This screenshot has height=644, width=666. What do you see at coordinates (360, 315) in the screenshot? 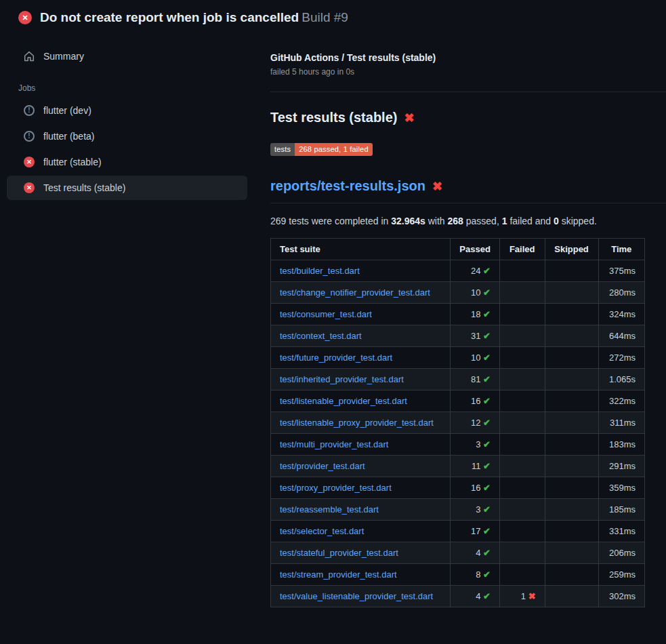
I see `suite-cell: test/consumer_test.dart` at bounding box center [360, 315].